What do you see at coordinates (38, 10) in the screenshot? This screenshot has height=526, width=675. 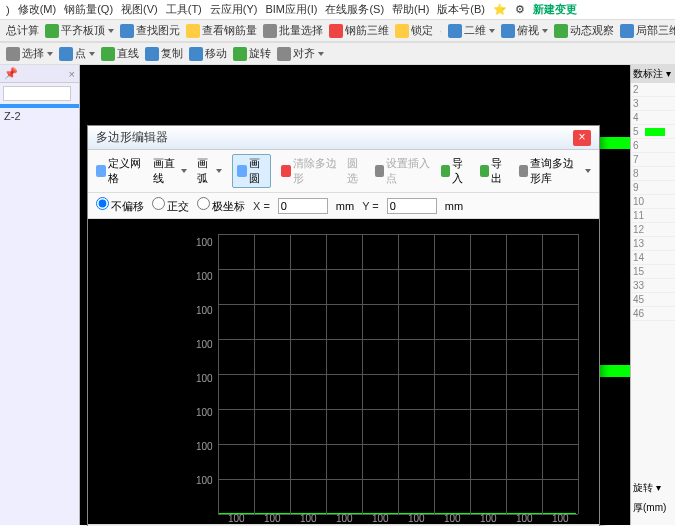 I see `menu-item: 修改(M)` at bounding box center [38, 10].